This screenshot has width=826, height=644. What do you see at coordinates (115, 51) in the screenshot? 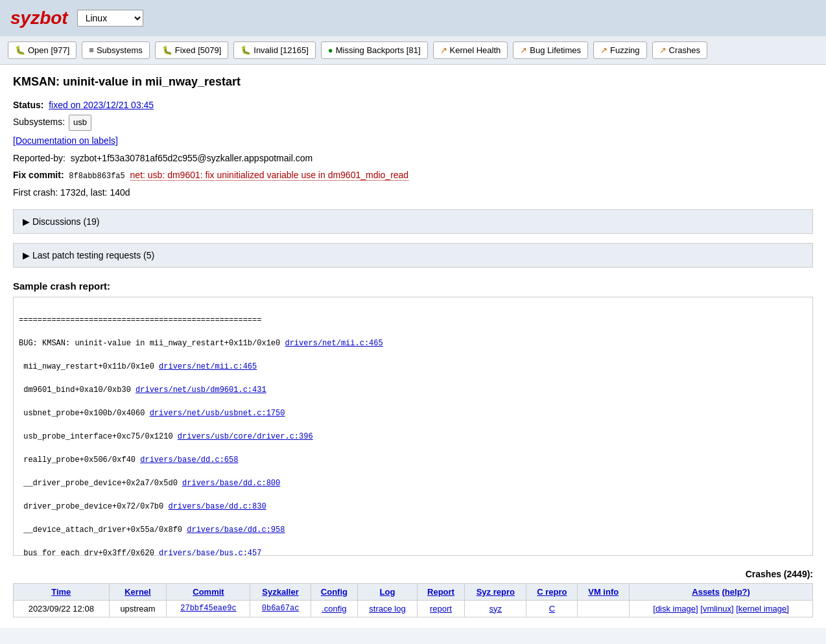
I see `nav-subsystems: ≡ Subsystems` at bounding box center [115, 51].